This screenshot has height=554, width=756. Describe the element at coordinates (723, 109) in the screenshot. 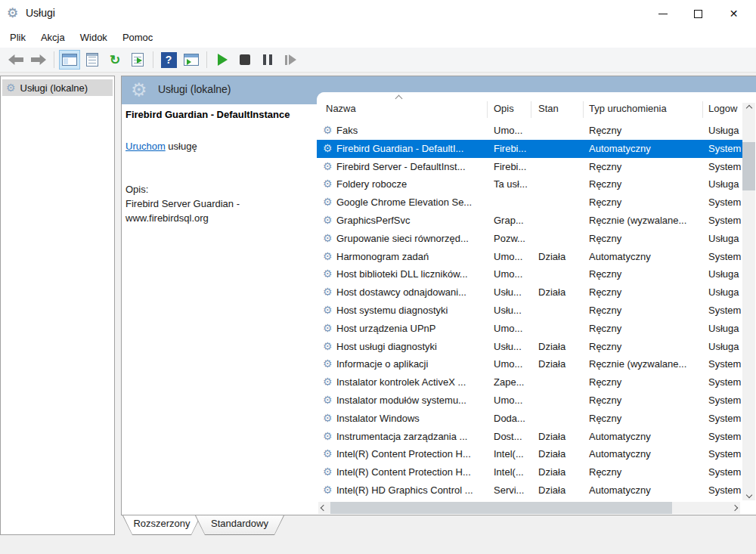

I see `column-header-logowanie: Logow` at that location.